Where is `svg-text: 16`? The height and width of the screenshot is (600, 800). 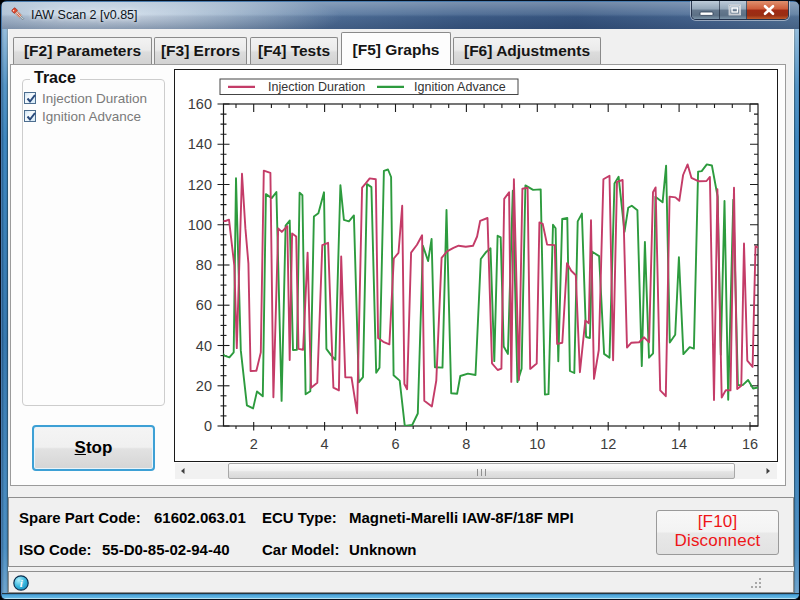
svg-text: 16 is located at coordinates (750, 444).